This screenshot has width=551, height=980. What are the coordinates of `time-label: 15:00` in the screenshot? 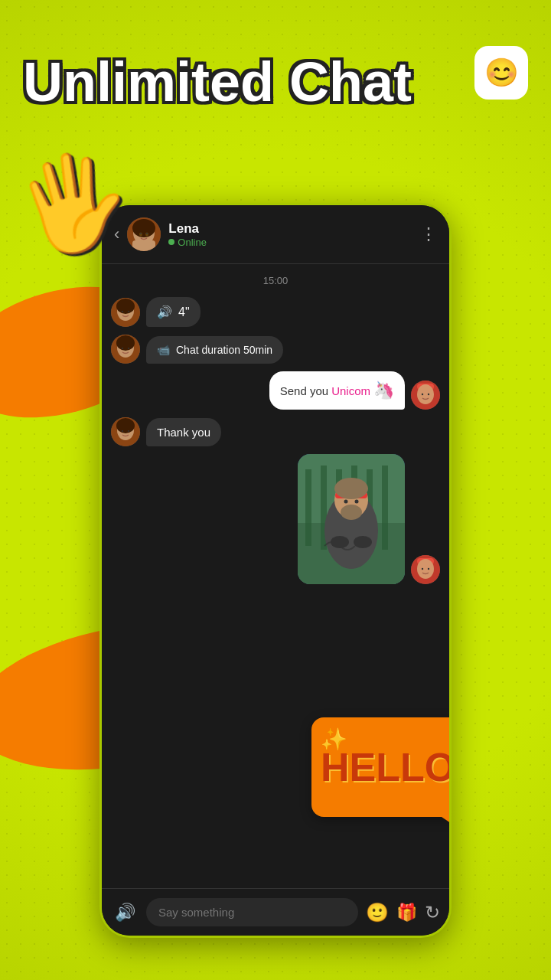 It's located at (276, 280).